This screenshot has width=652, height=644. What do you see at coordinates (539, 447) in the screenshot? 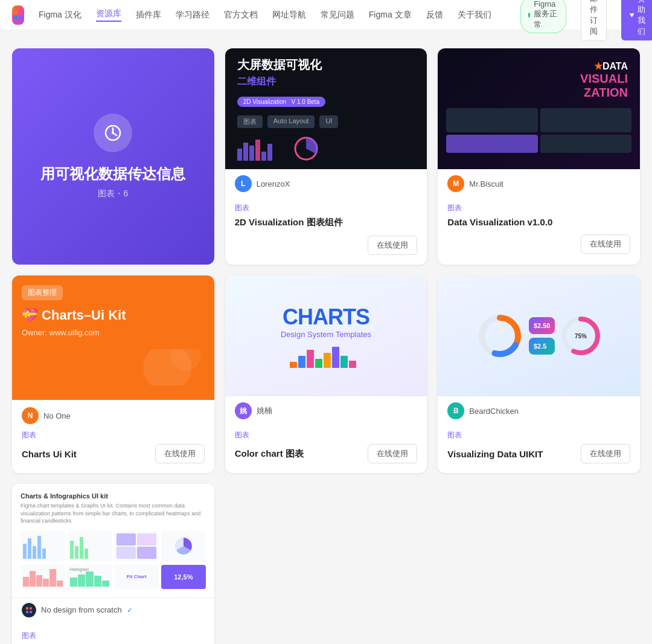
I see `card-vis-data-body: 图表 Visualizing Data UIKIT 在线使用` at bounding box center [539, 447].